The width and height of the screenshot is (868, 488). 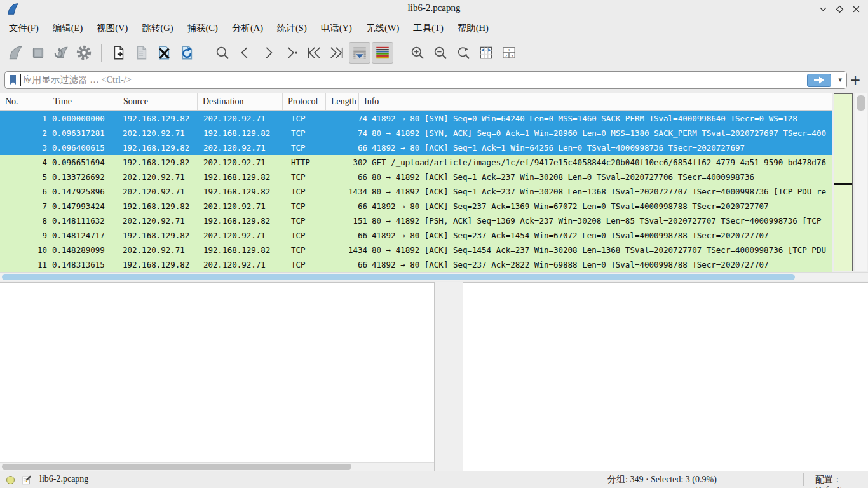 What do you see at coordinates (416, 192) in the screenshot?
I see `packet-row: 6 0.147925896 202.120.92.71 192.168.129.…` at bounding box center [416, 192].